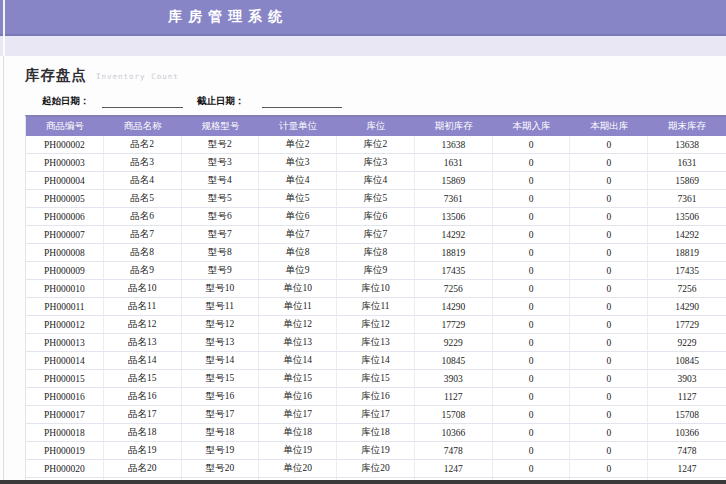 This screenshot has height=484, width=726. Describe the element at coordinates (376, 198) in the screenshot. I see `table-cell: 库位5` at that location.